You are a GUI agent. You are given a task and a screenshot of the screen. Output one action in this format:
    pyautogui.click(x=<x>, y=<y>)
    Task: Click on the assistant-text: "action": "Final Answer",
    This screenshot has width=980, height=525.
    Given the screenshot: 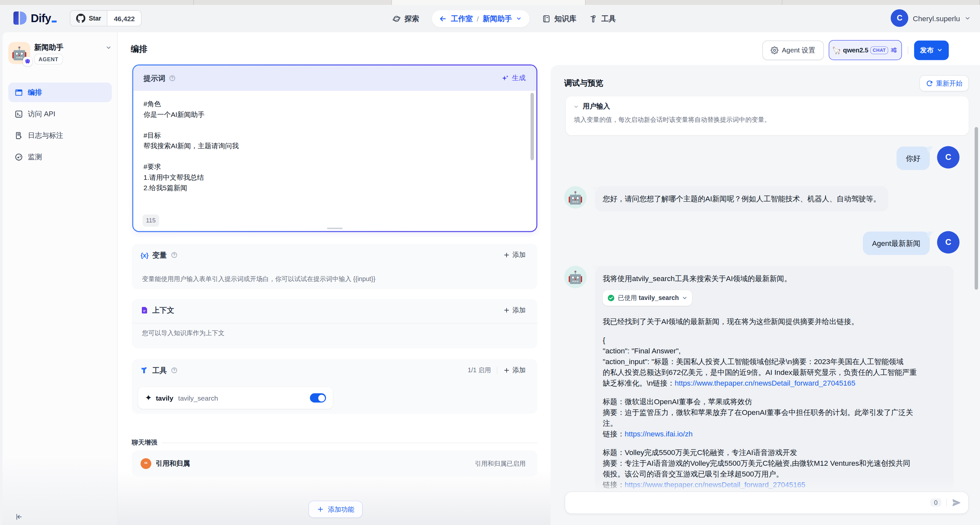 What is the action you would take?
    pyautogui.click(x=775, y=351)
    